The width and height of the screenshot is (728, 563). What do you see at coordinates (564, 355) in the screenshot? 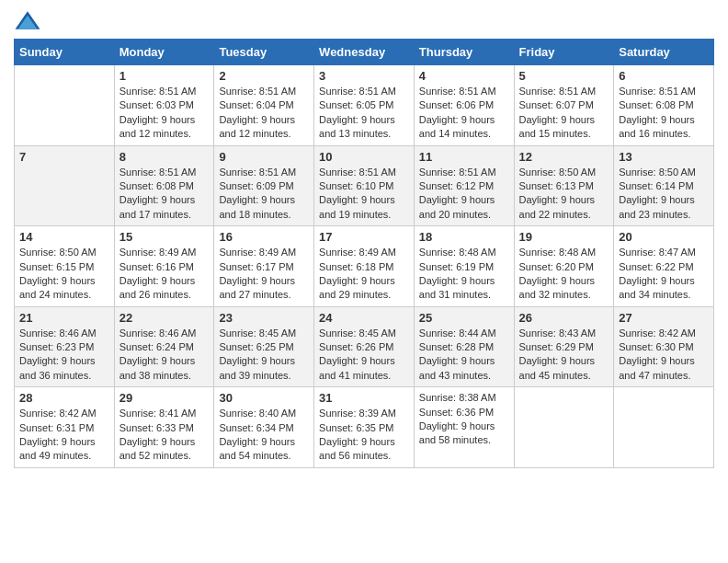
I see `day-info: Sunrise: 8:43 AM Sunset: 6:29 PM Dayligh…` at bounding box center [564, 355].